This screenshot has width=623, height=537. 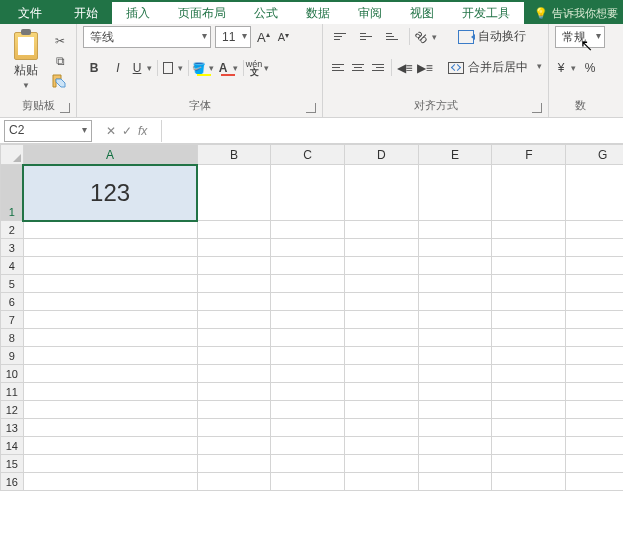 What do you see at coordinates (48, 131) in the screenshot?
I see `name-box: C2` at bounding box center [48, 131].